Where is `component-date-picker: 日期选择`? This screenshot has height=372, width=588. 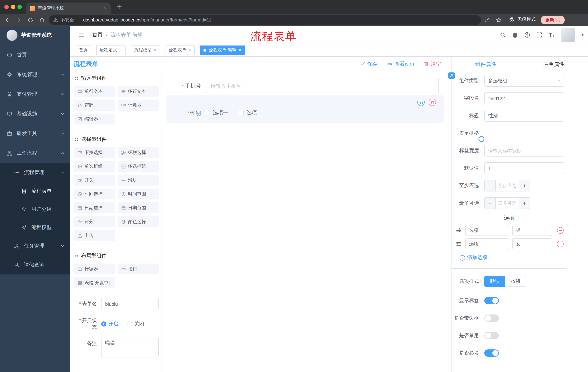
component-date-picker: 日期选择 is located at coordinates (95, 208).